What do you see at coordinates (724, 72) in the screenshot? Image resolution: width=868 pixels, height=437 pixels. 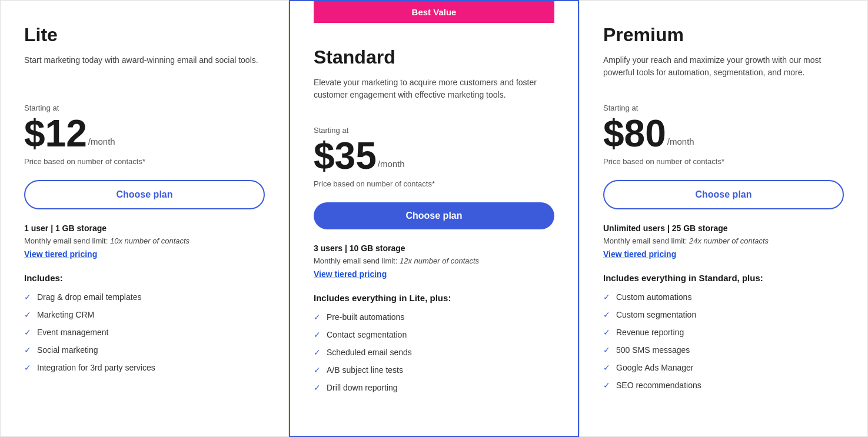 I see `plan-description-premium: Amplify your reach and maximize your gro…` at bounding box center [724, 72].